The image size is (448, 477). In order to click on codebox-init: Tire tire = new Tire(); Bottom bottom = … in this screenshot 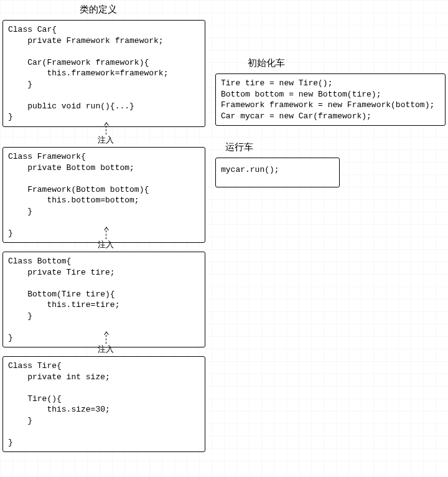, I will do `click(330, 100)`.